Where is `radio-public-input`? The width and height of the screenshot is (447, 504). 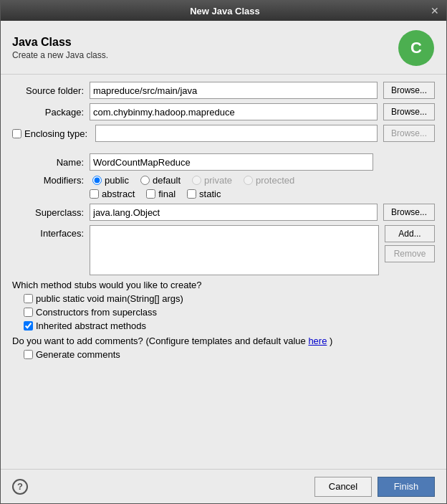 radio-public-input is located at coordinates (97, 181).